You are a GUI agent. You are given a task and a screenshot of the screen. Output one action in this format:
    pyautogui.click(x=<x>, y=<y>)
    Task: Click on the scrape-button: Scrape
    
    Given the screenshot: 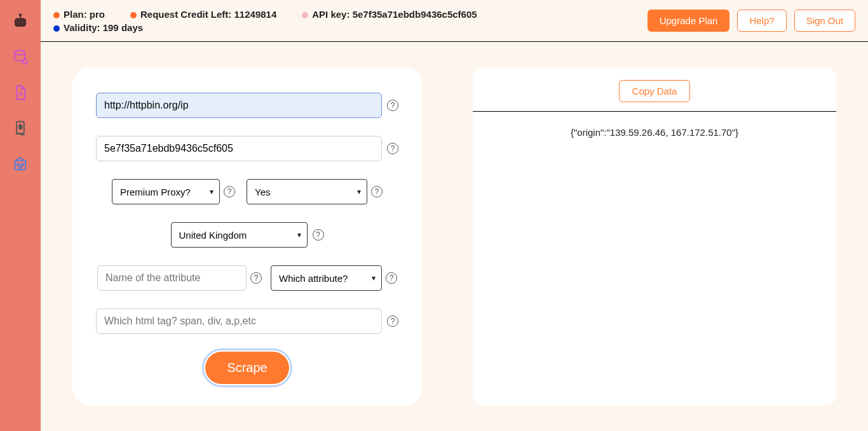 What is the action you would take?
    pyautogui.click(x=247, y=368)
    